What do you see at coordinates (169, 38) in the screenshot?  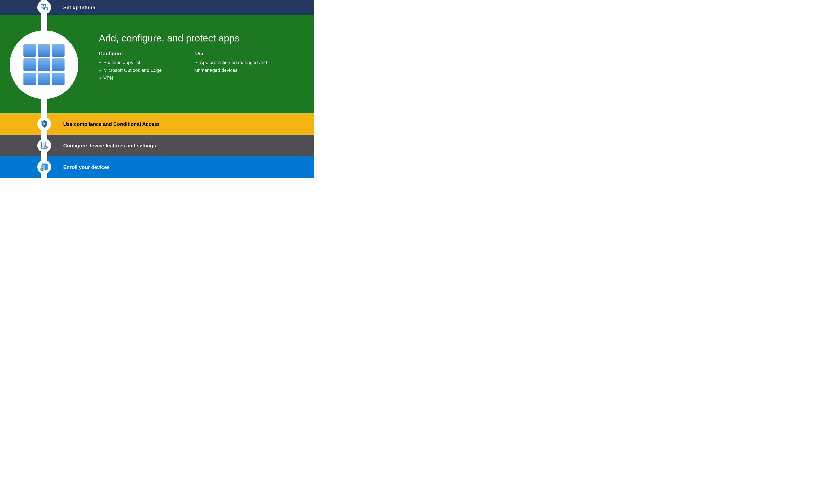 I see `step-title-apps: Add, configure, and protect apps` at bounding box center [169, 38].